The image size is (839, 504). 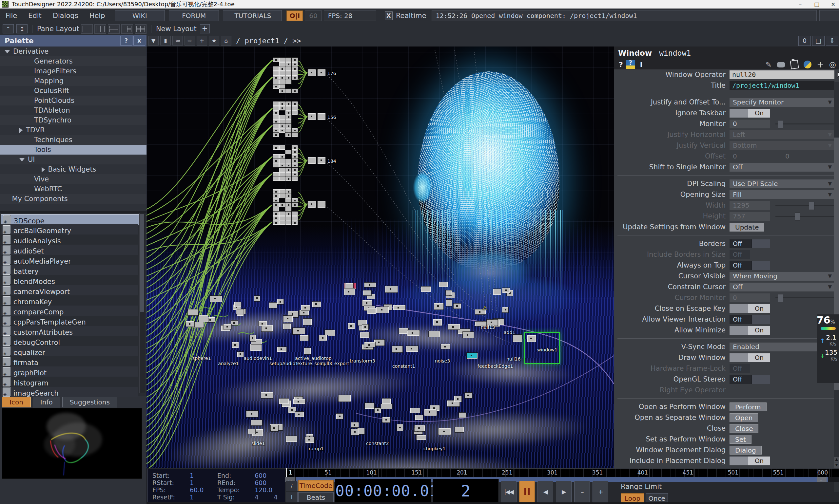 I want to click on param-button-open: Open, so click(x=744, y=418).